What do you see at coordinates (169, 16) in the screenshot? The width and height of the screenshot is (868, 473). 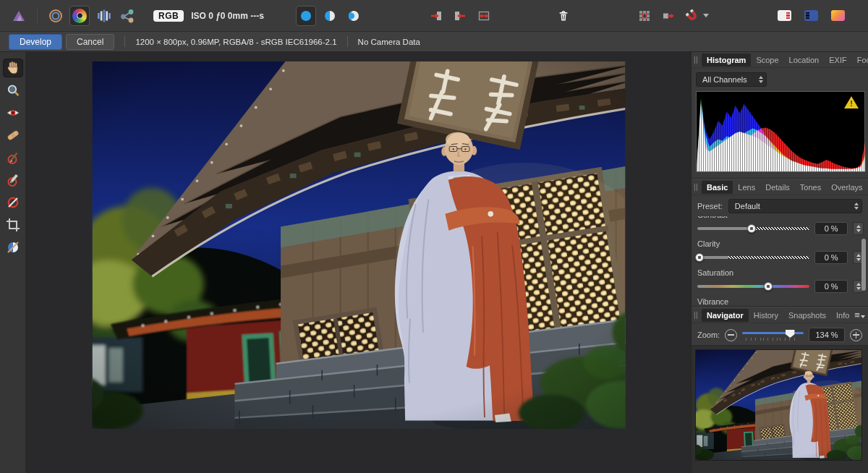 I see `color-format-badge: RGB` at bounding box center [169, 16].